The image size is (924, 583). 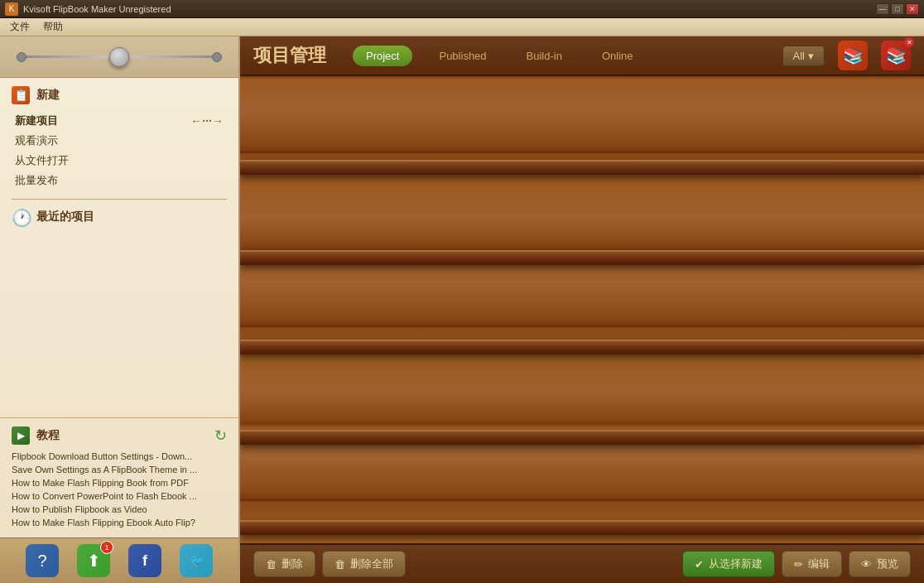 What do you see at coordinates (909, 42) in the screenshot?
I see `x-icon: ✕` at bounding box center [909, 42].